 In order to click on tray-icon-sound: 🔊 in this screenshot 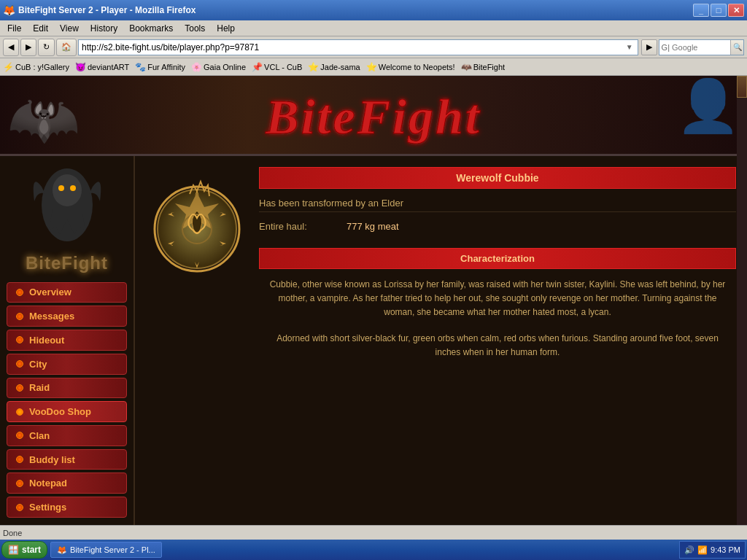, I will do `click(689, 550)`.